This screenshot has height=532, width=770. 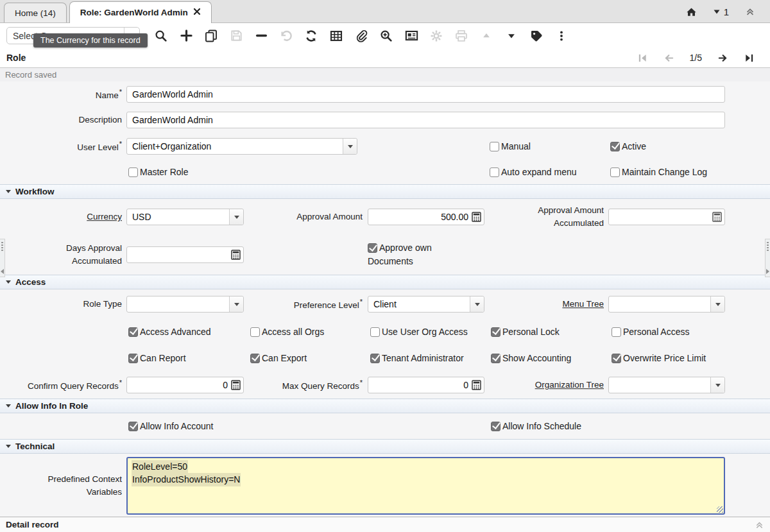 What do you see at coordinates (35, 13) in the screenshot?
I see `tab-home: Home (14)` at bounding box center [35, 13].